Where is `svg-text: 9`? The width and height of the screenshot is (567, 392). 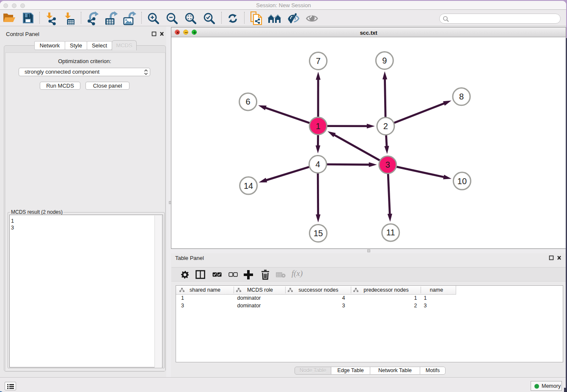
svg-text: 9 is located at coordinates (384, 61).